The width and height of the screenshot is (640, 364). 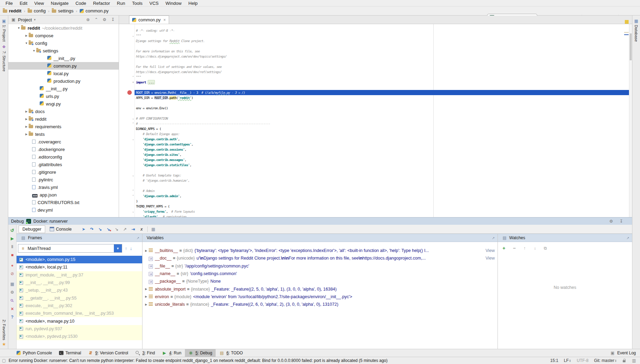 I want to click on frame-up-icon: ↑, so click(x=126, y=248).